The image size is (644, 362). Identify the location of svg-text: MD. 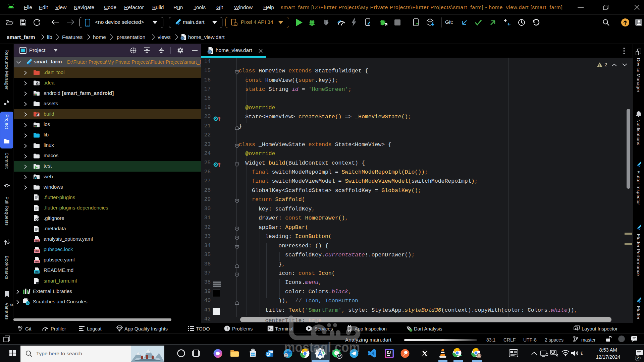
(37, 272).